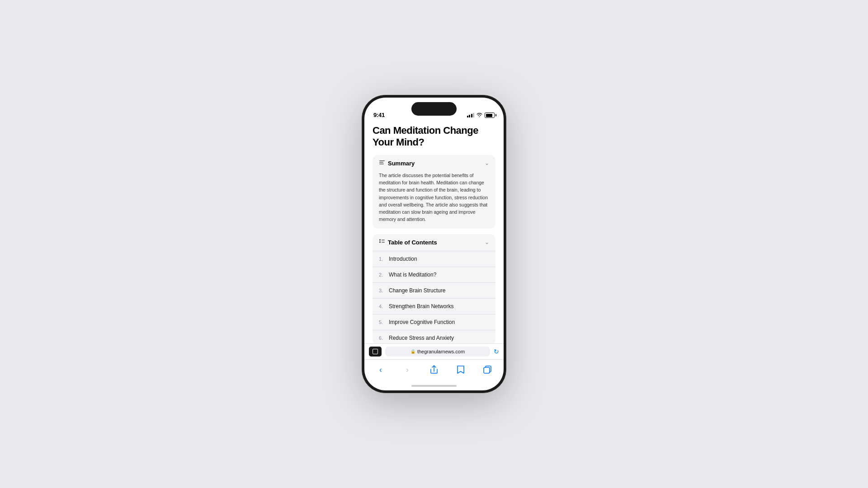 The image size is (868, 488). Describe the element at coordinates (375, 352) in the screenshot. I see `tab-icon` at that location.